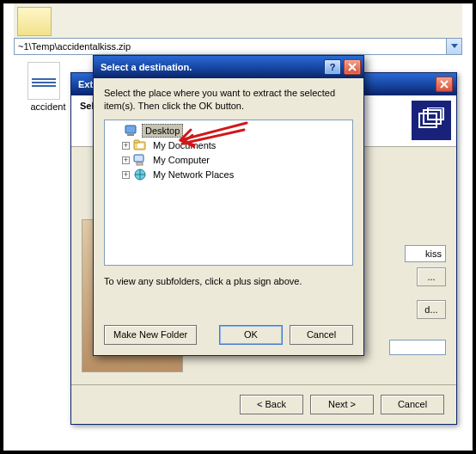  I want to click on destination-help-button: ?, so click(333, 67).